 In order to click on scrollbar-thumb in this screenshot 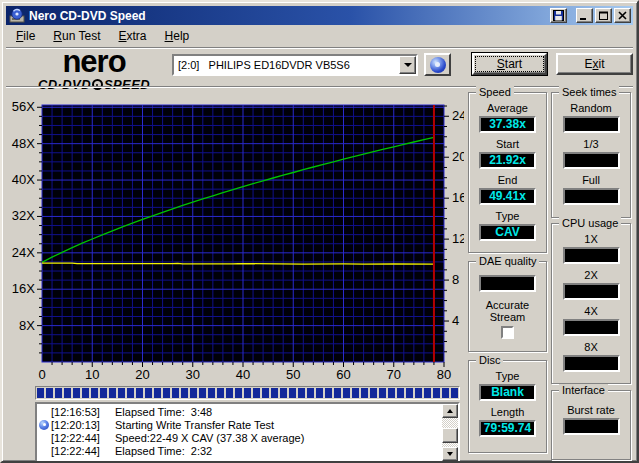, I will do `click(450, 436)`.